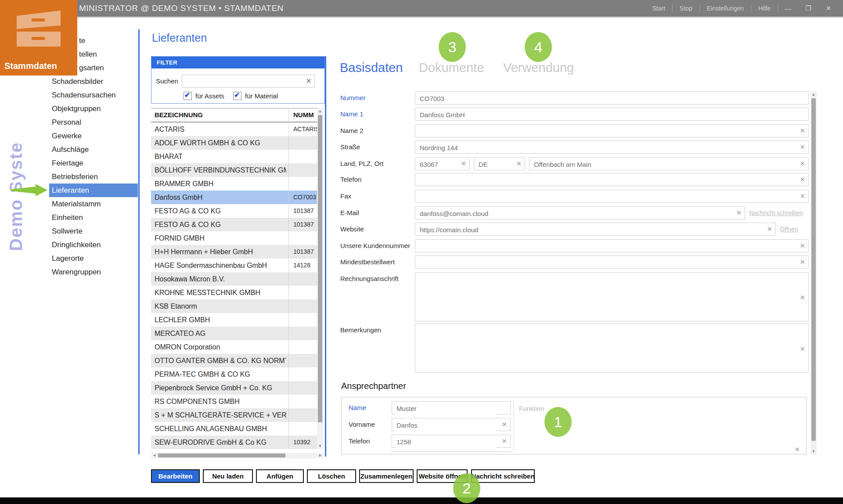  Describe the element at coordinates (280, 476) in the screenshot. I see `anf-gen-button: Anfügen` at that location.